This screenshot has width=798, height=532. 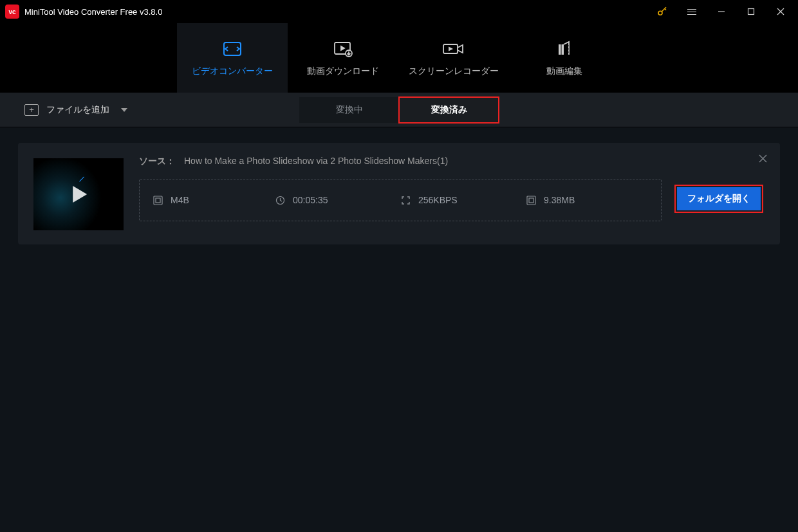 What do you see at coordinates (32, 110) in the screenshot?
I see `add-file-icon` at bounding box center [32, 110].